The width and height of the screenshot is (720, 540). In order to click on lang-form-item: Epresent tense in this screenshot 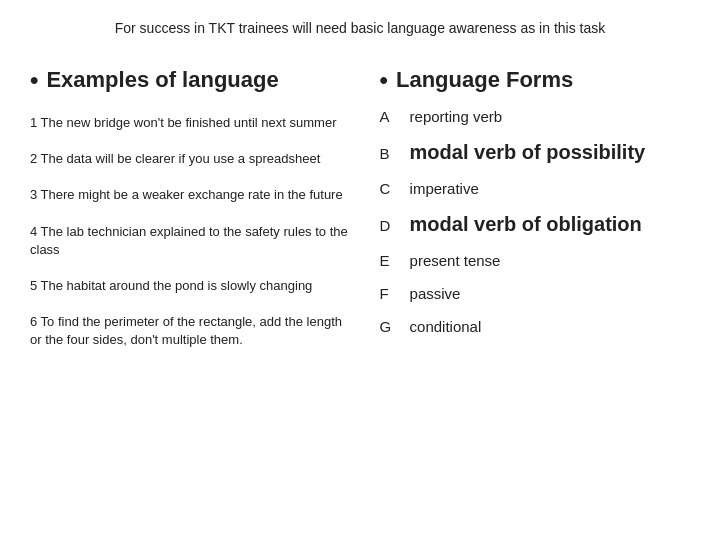, I will do `click(535, 260)`.